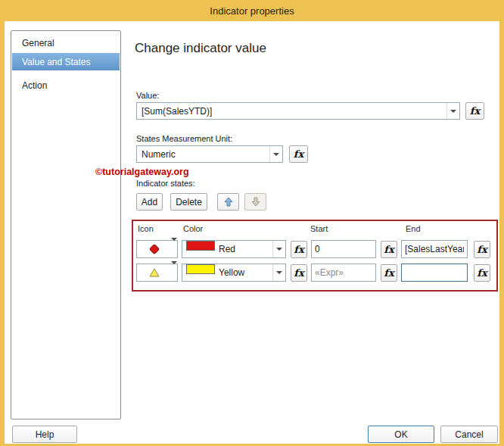  What do you see at coordinates (244, 273) in the screenshot?
I see `color-name: Yellow` at bounding box center [244, 273].